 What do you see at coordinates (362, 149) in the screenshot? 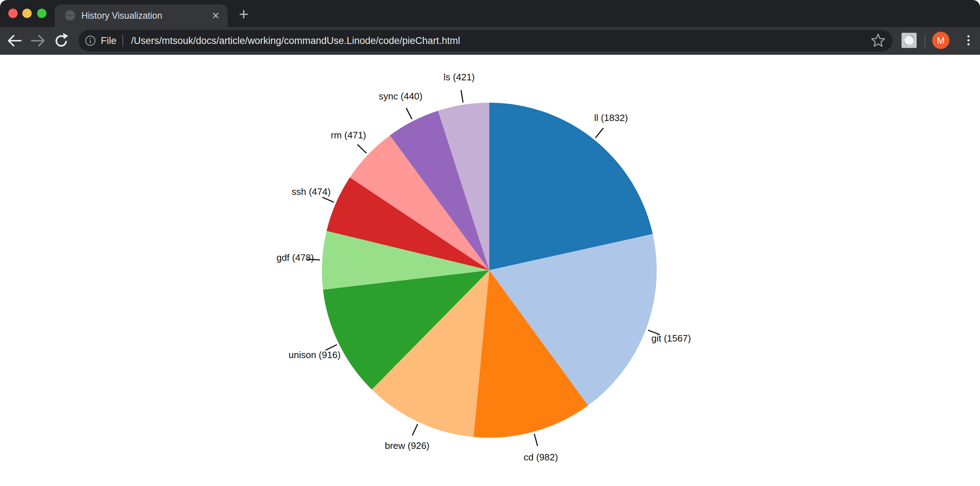
I see `label-tick-rm` at bounding box center [362, 149].